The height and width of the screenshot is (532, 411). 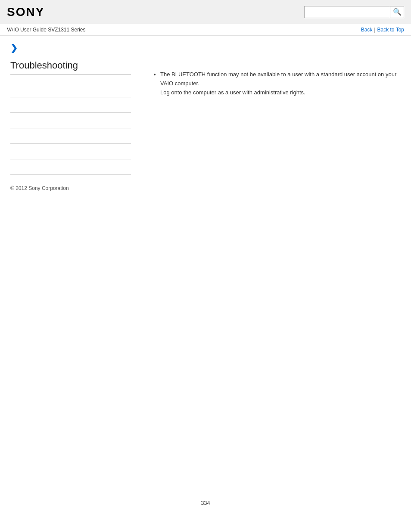 I want to click on sony-logo: SONY, so click(x=26, y=12).